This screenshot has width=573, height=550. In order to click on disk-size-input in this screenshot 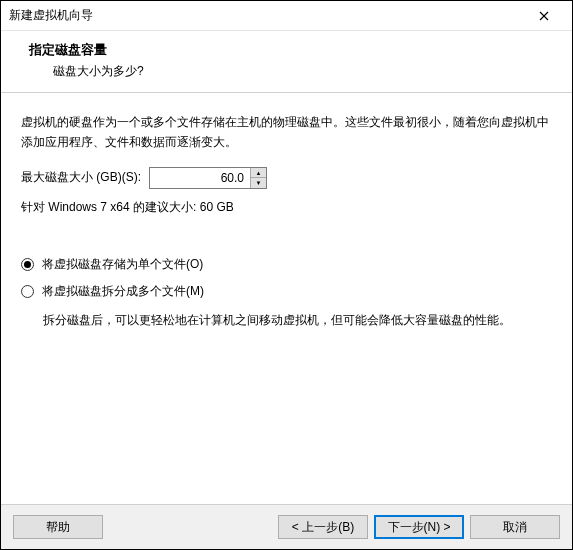, I will do `click(200, 178)`.